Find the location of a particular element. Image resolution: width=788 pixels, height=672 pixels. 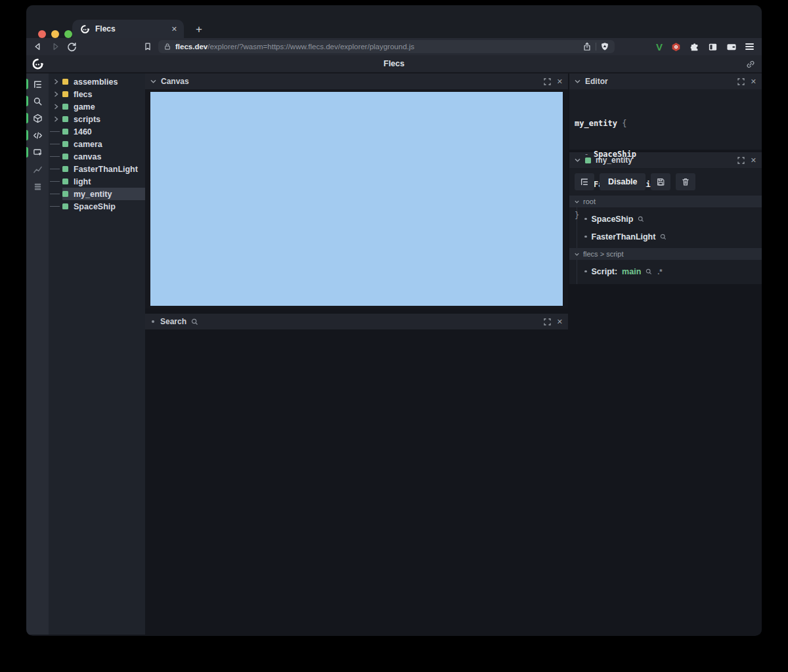

search-panel: Search ✕ is located at coordinates (357, 322).